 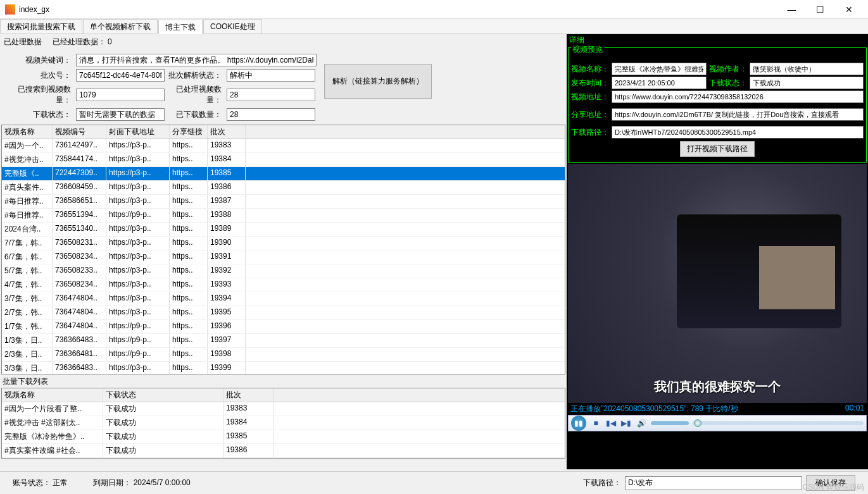 I want to click on account-status: 账号状态： 正常, so click(x=41, y=483).